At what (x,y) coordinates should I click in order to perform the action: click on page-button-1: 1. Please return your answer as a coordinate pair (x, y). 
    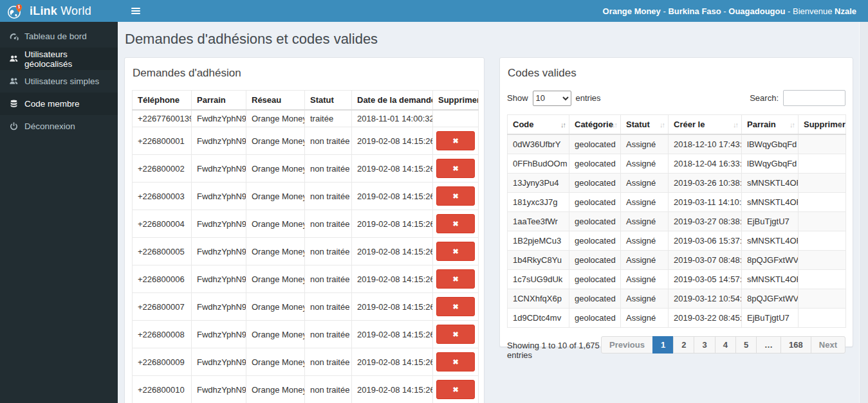
    Looking at the image, I should click on (663, 345).